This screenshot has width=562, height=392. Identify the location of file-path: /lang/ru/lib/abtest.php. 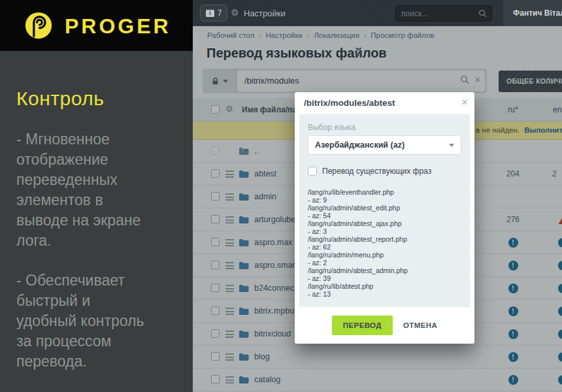
(384, 286).